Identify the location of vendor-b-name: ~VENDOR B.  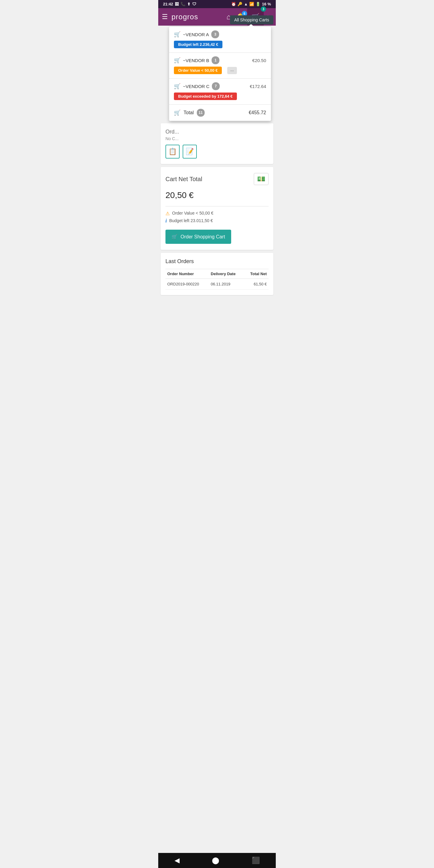
(196, 61).